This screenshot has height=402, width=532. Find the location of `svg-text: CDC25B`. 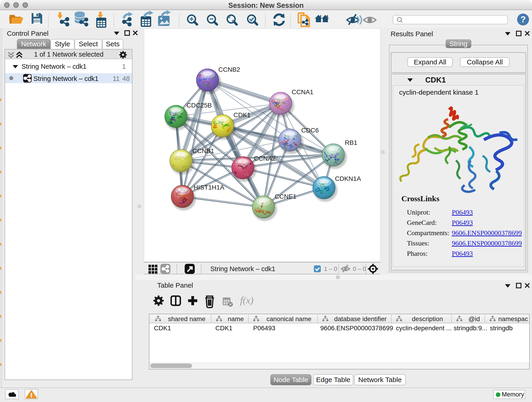

svg-text: CDC25B is located at coordinates (199, 105).